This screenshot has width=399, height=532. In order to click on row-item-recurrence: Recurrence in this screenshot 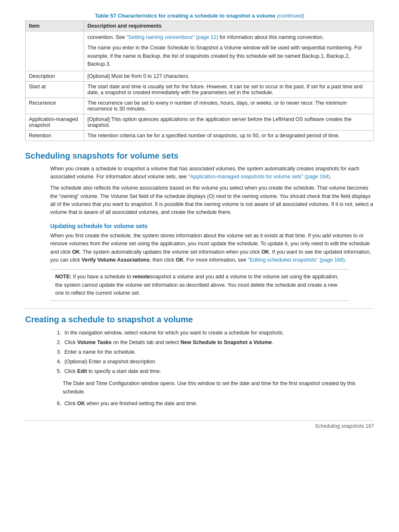, I will do `click(55, 105)`.